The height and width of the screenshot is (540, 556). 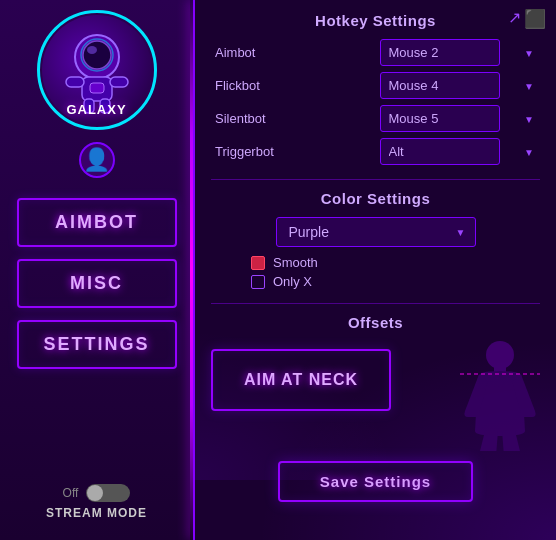 I want to click on silentbot-label: Silentbot, so click(x=292, y=118).